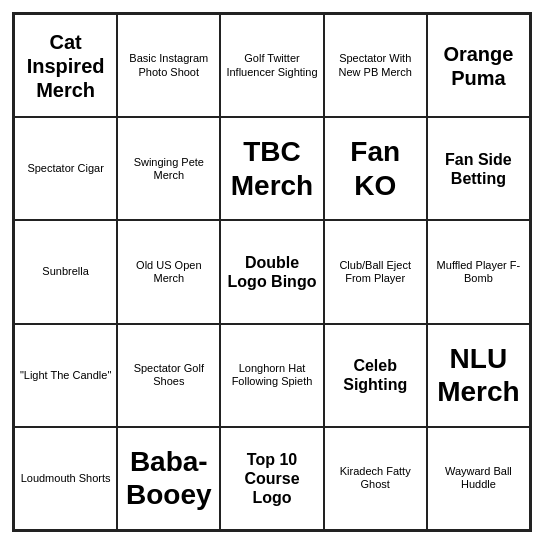 This screenshot has width=544, height=544. Describe the element at coordinates (272, 376) in the screenshot. I see `bingo-cell-r3c2: Longhorn Hat Following Spieth` at that location.